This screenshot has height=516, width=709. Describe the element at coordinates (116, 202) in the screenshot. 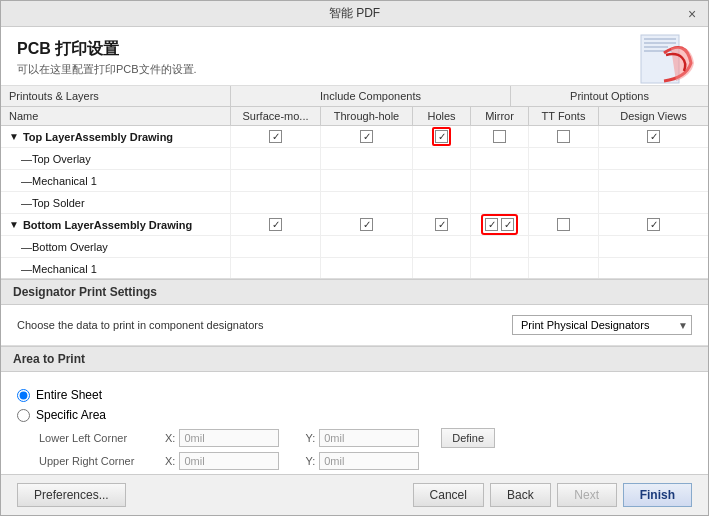

I see `row-name-4: —Top Solder` at that location.